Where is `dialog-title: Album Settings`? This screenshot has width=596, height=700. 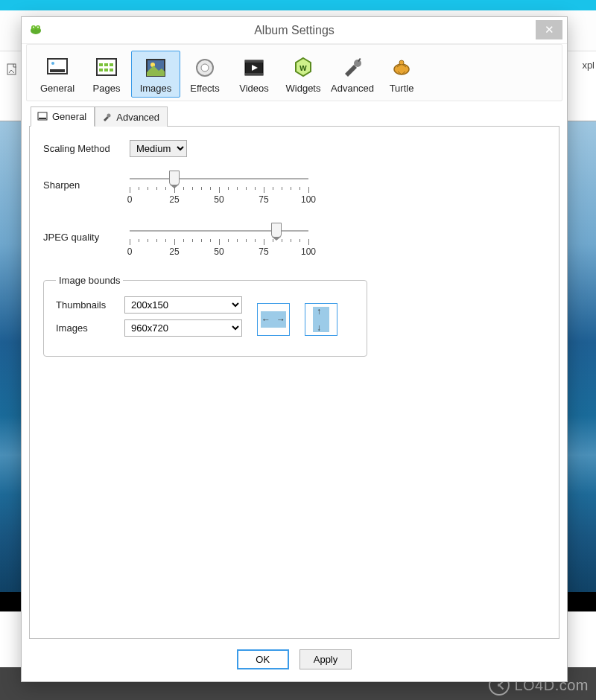 dialog-title: Album Settings is located at coordinates (294, 31).